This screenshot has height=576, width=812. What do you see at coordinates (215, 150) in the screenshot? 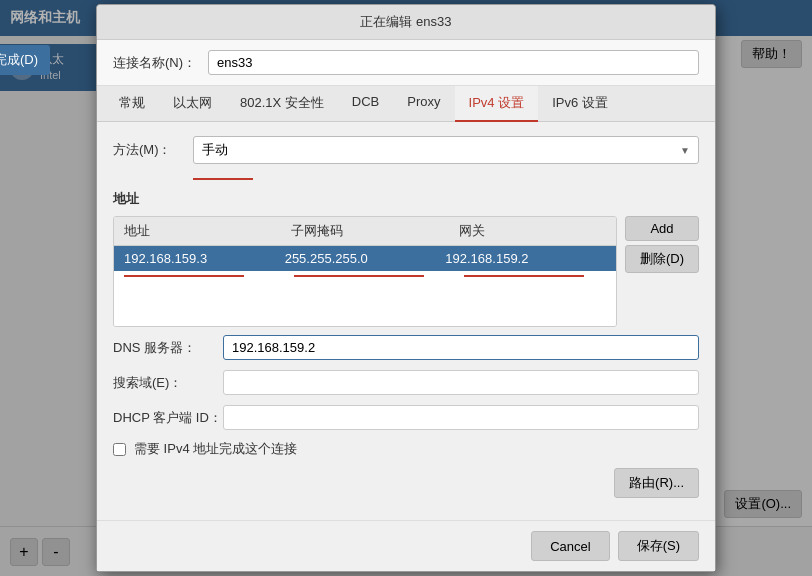
I see `method-value: 手动` at bounding box center [215, 150].